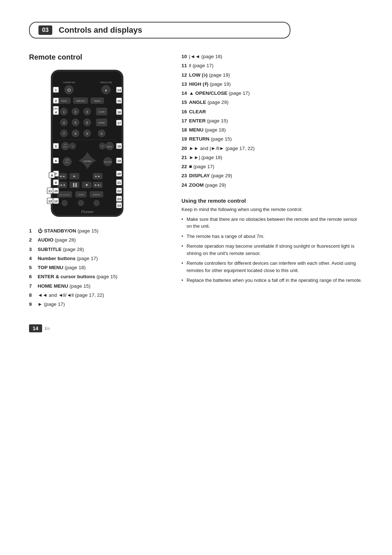  What do you see at coordinates (32, 259) in the screenshot?
I see `item-number: 4` at bounding box center [32, 259].